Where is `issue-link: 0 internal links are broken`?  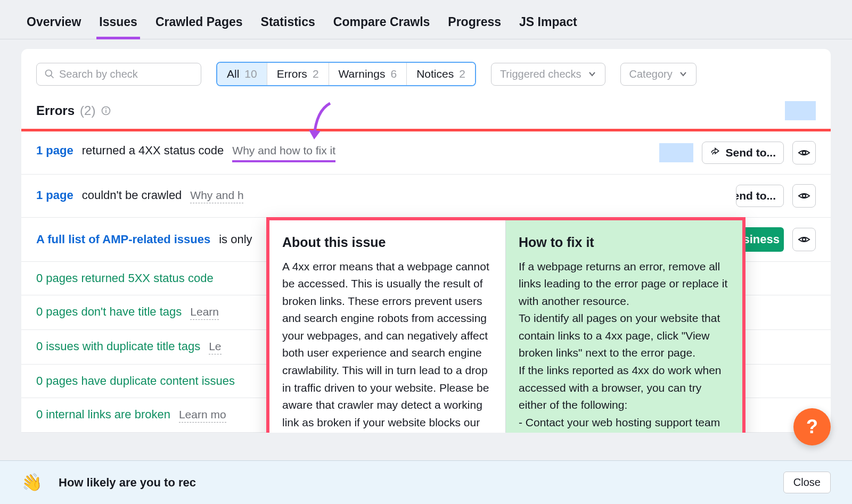
issue-link: 0 internal links are broken is located at coordinates (103, 415).